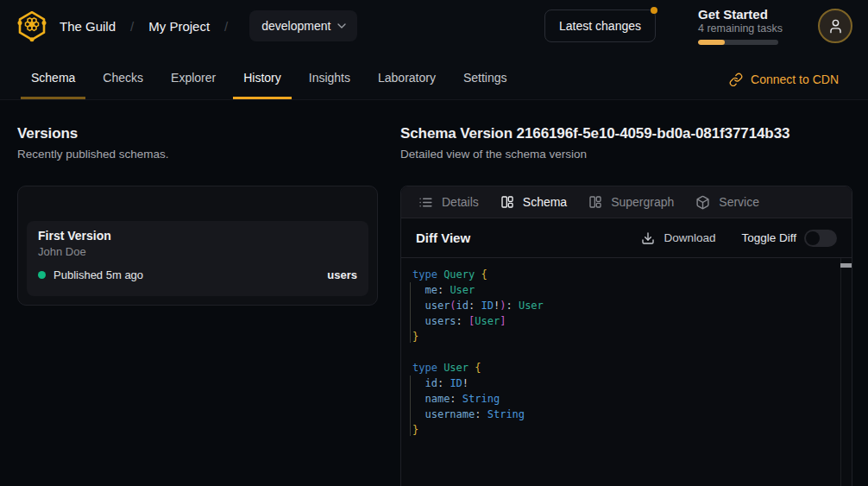 The image size is (868, 486). Describe the element at coordinates (626, 306) in the screenshot. I see `code-line: user(id: ID!): User` at that location.